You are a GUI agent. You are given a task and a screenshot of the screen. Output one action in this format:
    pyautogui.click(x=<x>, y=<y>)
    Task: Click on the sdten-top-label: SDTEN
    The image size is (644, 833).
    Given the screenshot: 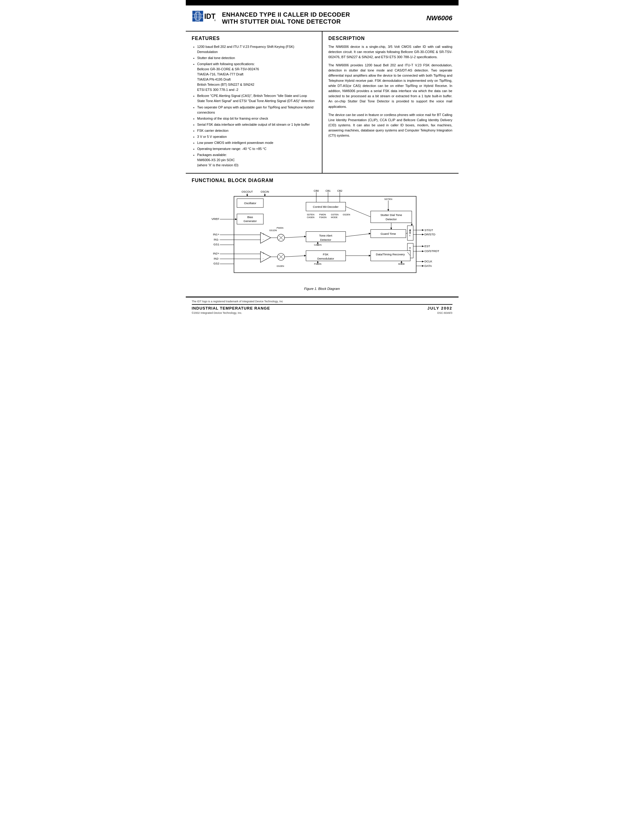 What is the action you would take?
    pyautogui.click(x=388, y=199)
    